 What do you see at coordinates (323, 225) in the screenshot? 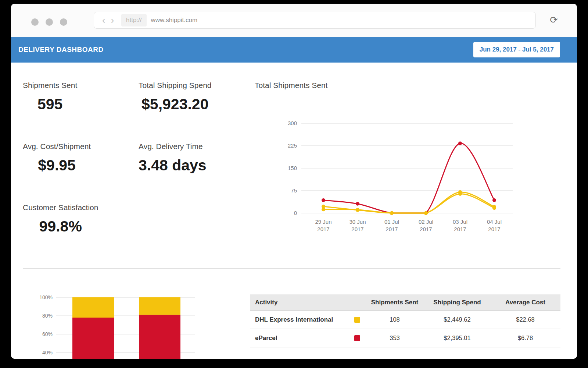
I see `x-axis-tick-label: 29 Jun2017` at bounding box center [323, 225].